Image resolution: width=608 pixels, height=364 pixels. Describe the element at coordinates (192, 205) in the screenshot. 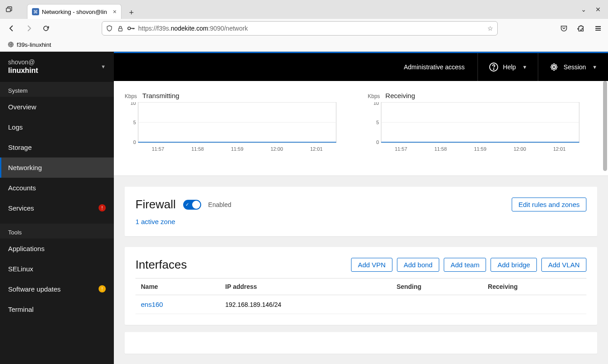

I see `firewall-toggle: ✓` at that location.